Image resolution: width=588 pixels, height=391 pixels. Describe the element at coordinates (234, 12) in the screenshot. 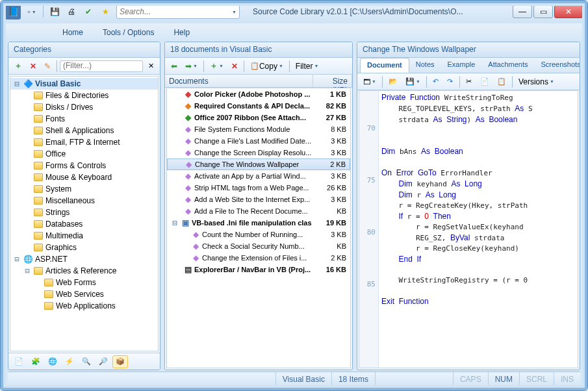

I see `search-dropdown-icon: ▼` at that location.